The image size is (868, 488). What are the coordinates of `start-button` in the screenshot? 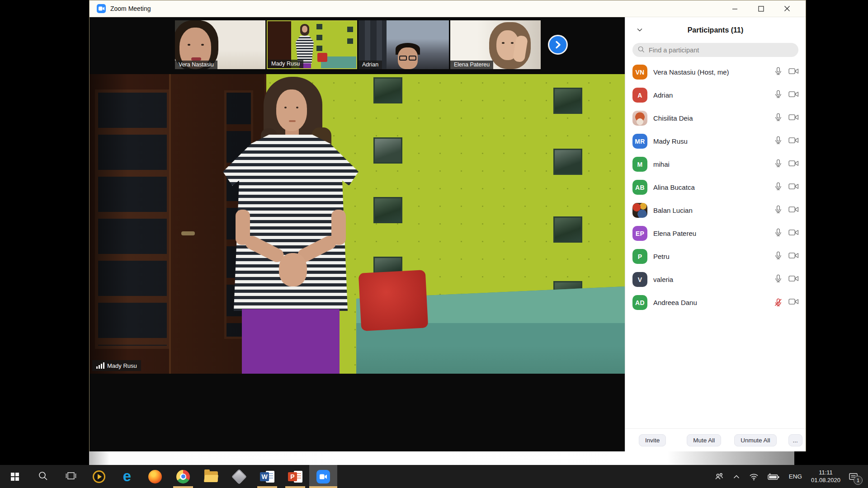 It's located at (15, 476).